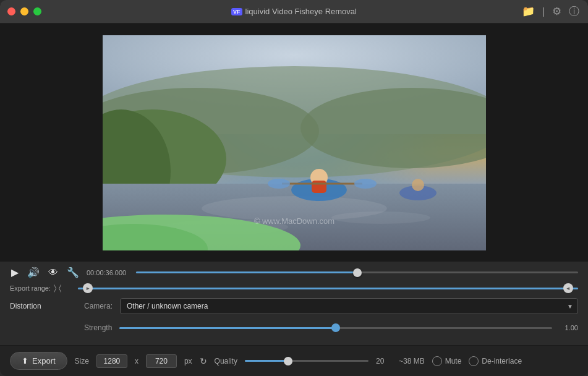 This screenshot has height=376, width=588. What do you see at coordinates (383, 361) in the screenshot?
I see `quality-value: 20` at bounding box center [383, 361].